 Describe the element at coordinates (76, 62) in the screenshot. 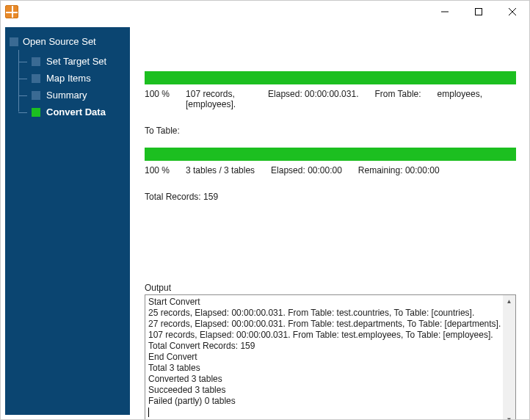

I see `sidebar-item-label: Set Target Set` at that location.